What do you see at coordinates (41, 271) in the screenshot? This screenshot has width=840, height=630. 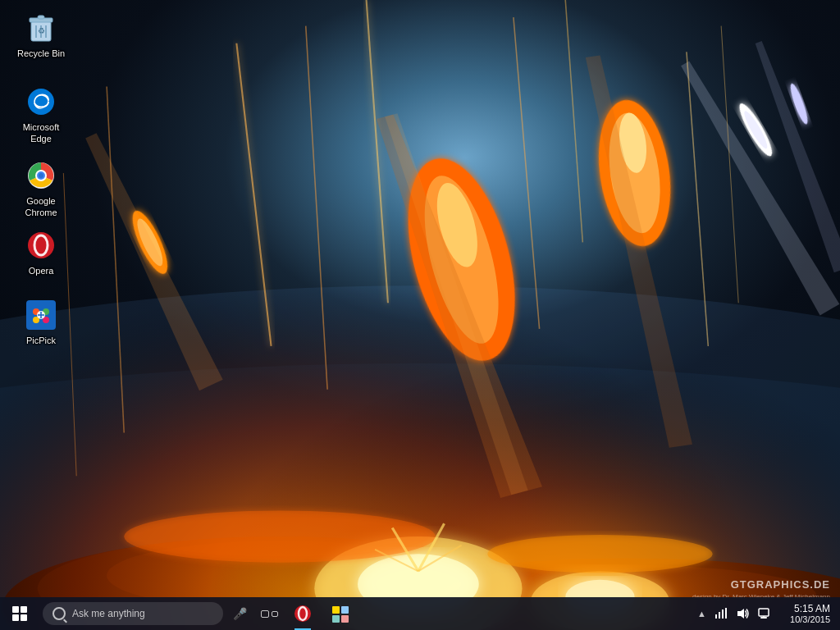 I see `opera-label: Opera` at bounding box center [41, 271].